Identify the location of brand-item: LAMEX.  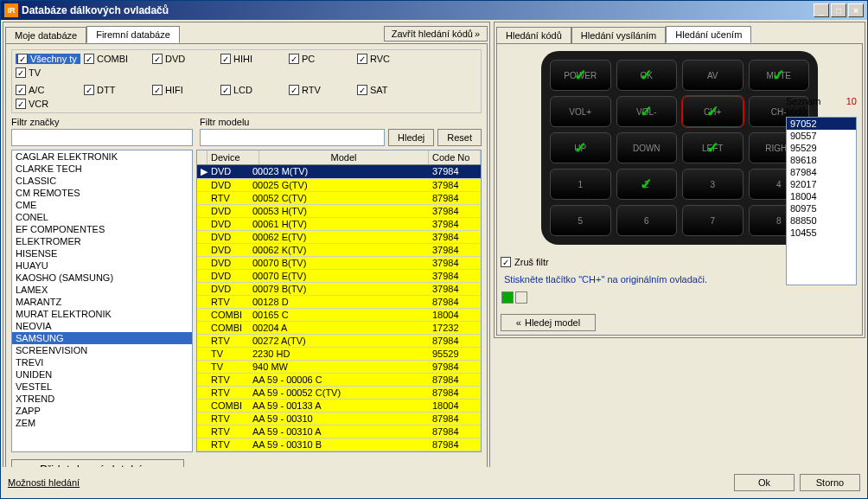
(102, 290).